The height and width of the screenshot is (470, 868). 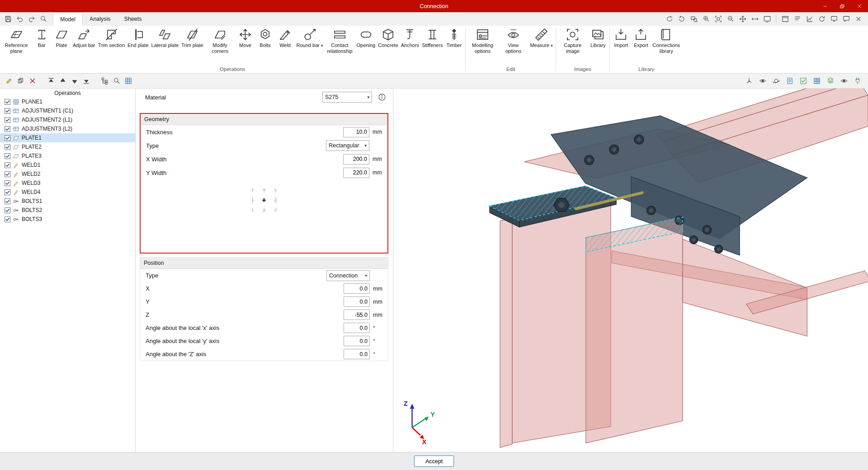 I want to click on ribbon-button-move: Move, so click(x=245, y=38).